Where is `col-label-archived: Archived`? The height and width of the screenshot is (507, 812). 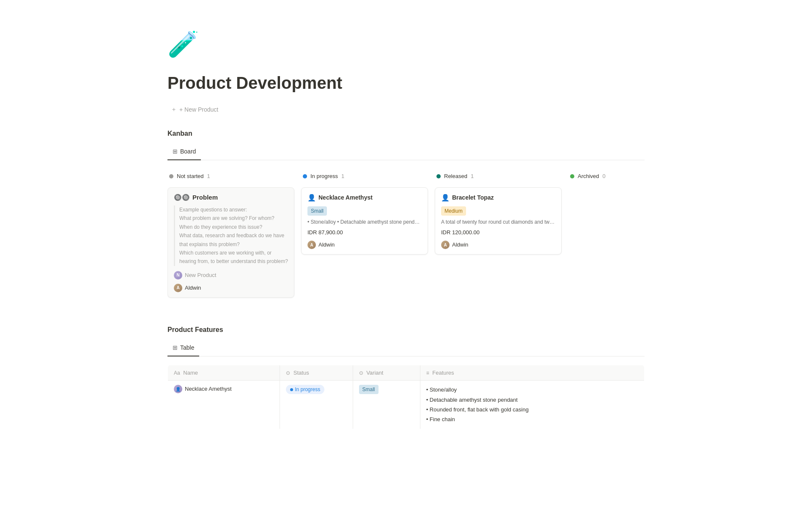
col-label-archived: Archived is located at coordinates (589, 176).